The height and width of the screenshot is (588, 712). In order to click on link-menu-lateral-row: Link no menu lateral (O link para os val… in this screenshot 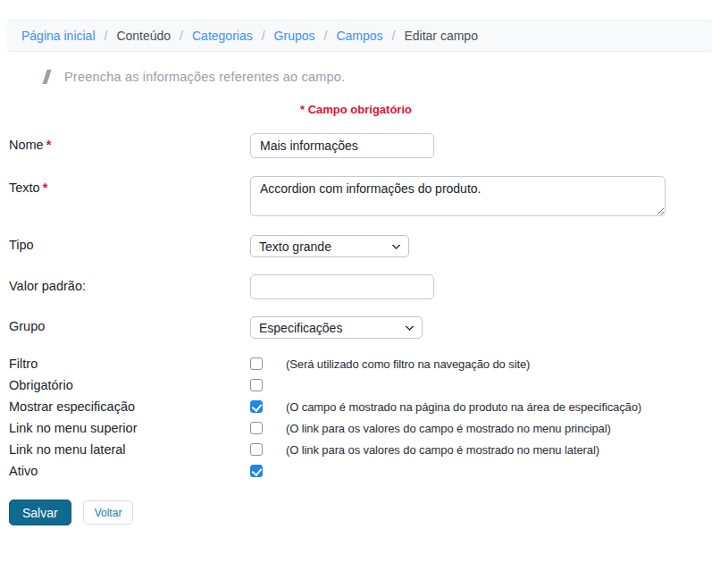, I will do `click(356, 453)`.